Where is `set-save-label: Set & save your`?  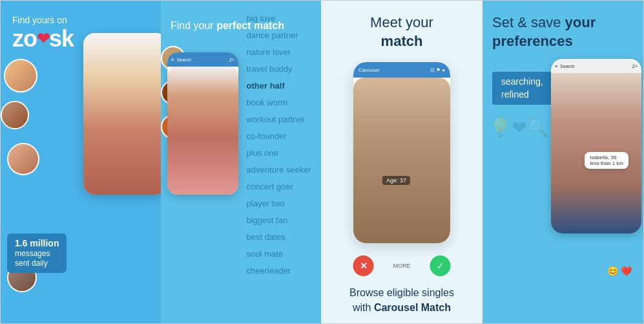 set-save-label: Set & save your is located at coordinates (544, 22).